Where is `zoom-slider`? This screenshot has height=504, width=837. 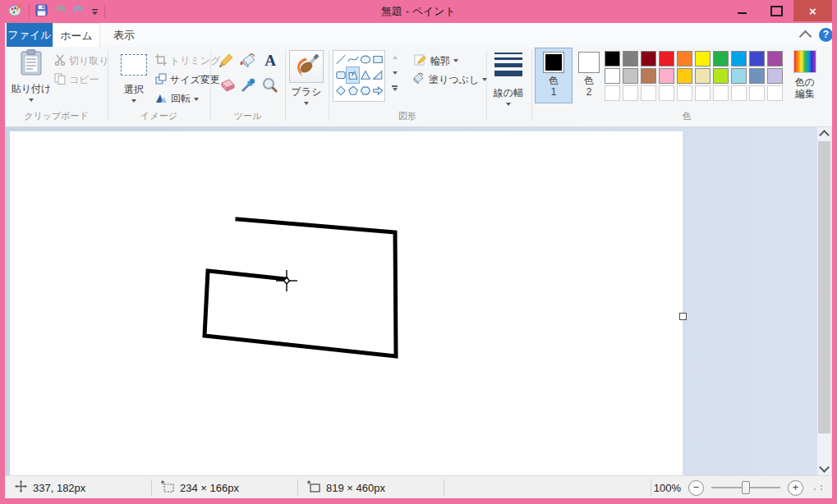
zoom-slider is located at coordinates (746, 488).